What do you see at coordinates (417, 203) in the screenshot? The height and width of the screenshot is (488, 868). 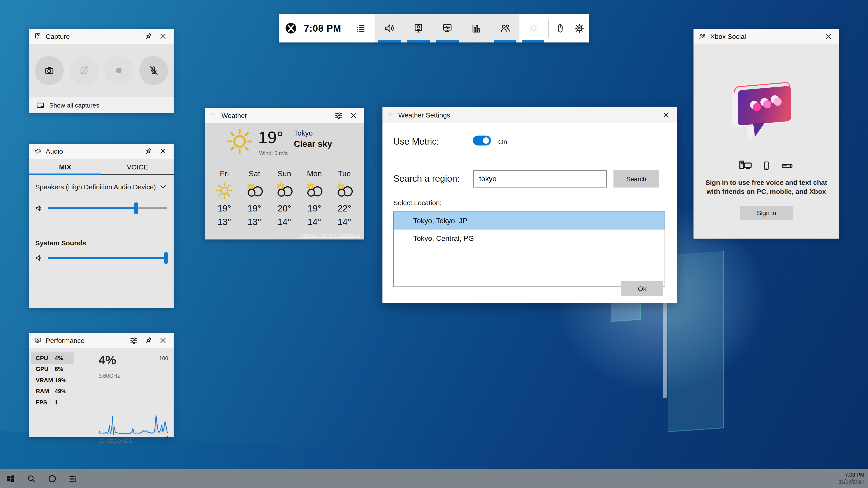 I see `select-location-label: Select Location:` at bounding box center [417, 203].